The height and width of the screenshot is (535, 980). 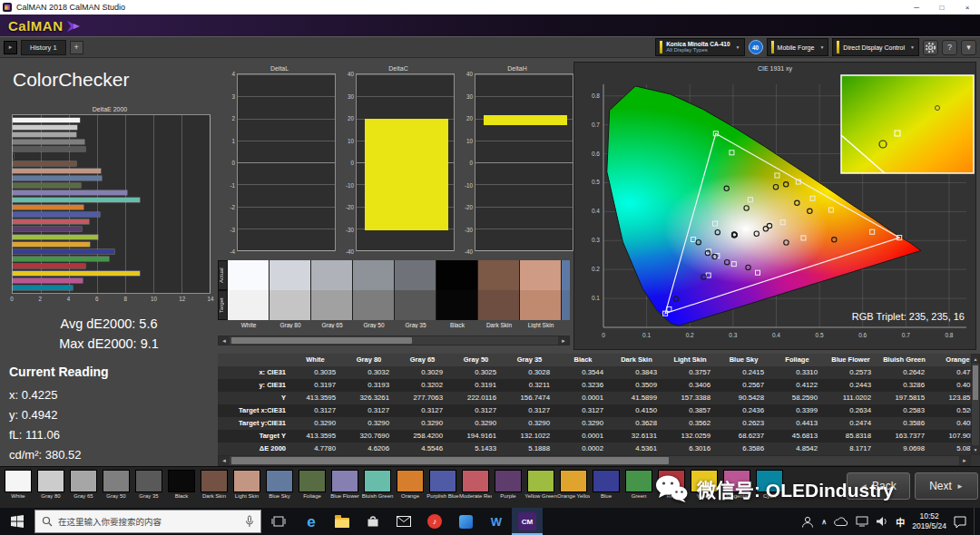 I want to click on table-vscroll-thumb, so click(x=975, y=383).